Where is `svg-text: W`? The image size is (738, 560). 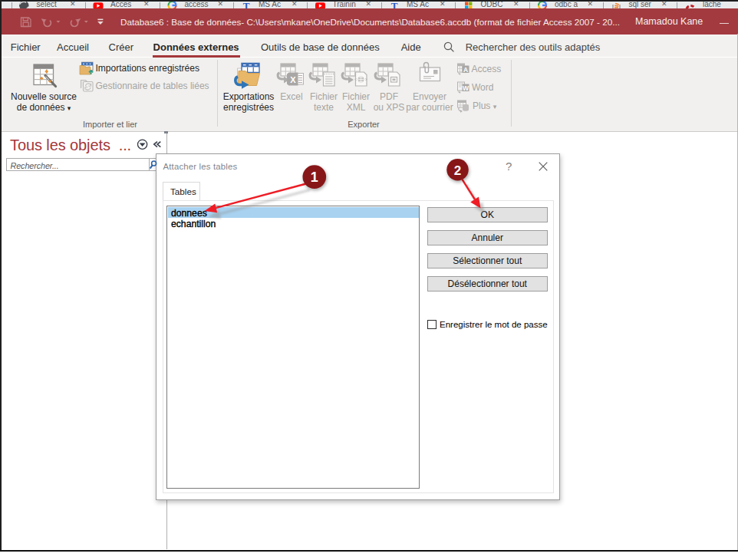
svg-text: W is located at coordinates (466, 87).